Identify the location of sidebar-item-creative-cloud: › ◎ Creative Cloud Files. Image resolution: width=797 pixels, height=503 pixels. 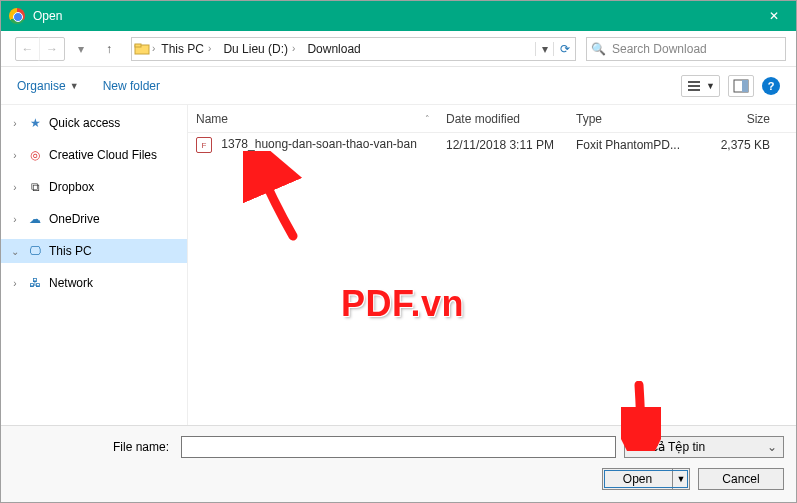
(94, 155).